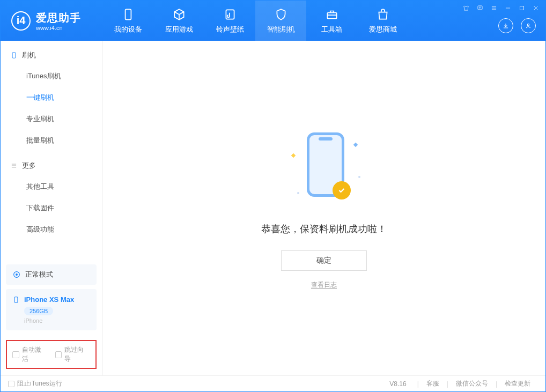 Image resolution: width=546 pixels, height=392 pixels. I want to click on tab-label: 工具箱, so click(331, 29).